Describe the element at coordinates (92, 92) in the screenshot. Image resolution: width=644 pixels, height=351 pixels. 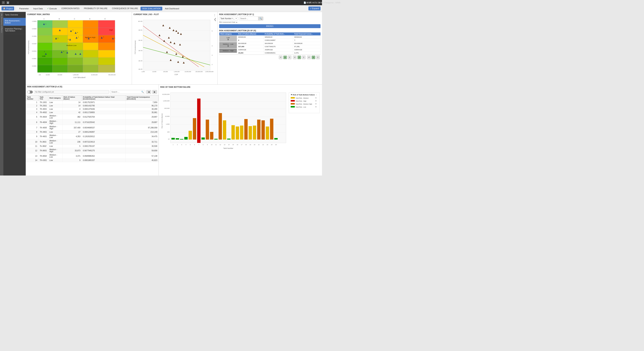
I see `table-toolbar: 🔍 ◀ ▶` at that location.